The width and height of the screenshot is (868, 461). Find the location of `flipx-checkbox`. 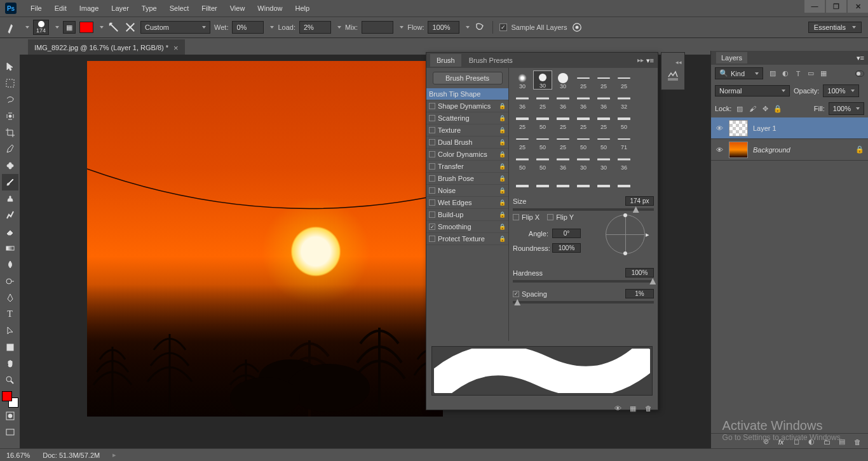

flipx-checkbox is located at coordinates (516, 217).